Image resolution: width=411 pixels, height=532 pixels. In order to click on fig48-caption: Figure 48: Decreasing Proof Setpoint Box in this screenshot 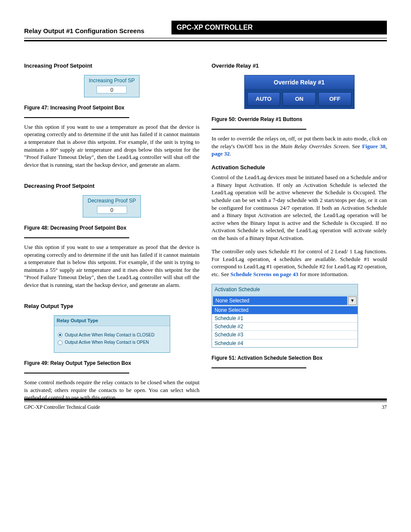, I will do `click(112, 228)`.